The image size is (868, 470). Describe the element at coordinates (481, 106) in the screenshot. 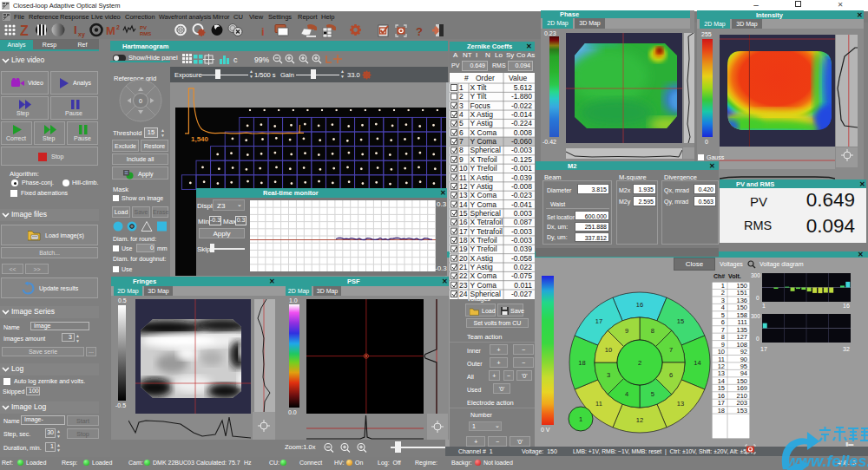

I see `svg-text: Focus` at that location.